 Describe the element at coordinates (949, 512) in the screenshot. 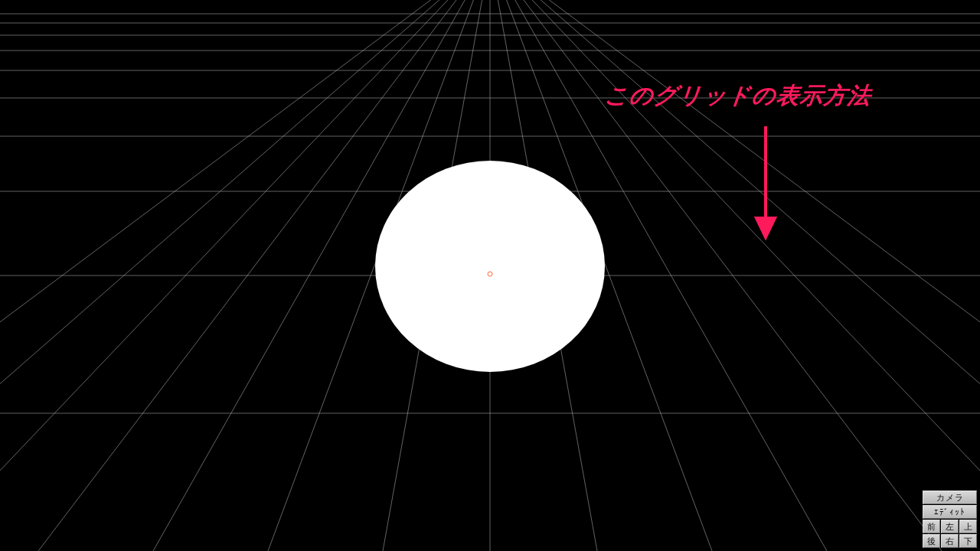

I see `edit-button: ｴﾃﾞｨｯﾄ` at that location.